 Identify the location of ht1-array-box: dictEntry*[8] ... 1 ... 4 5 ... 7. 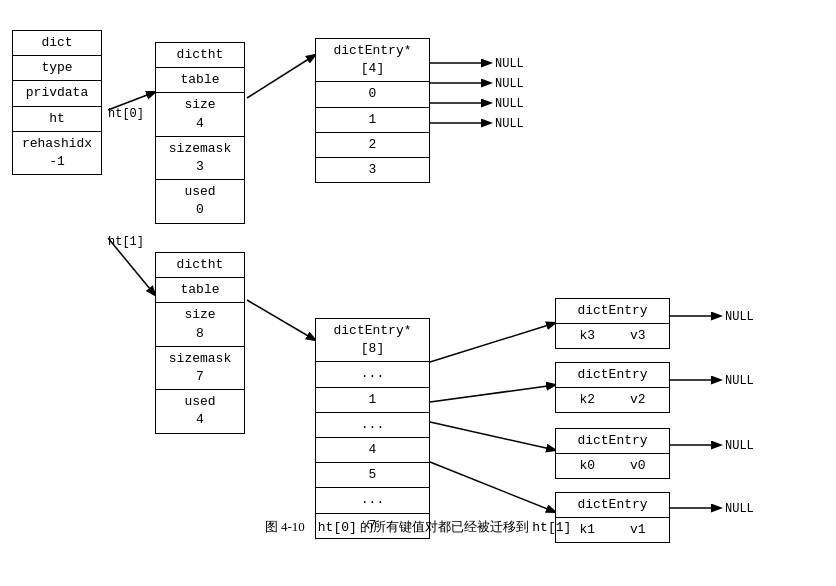
(372, 428).